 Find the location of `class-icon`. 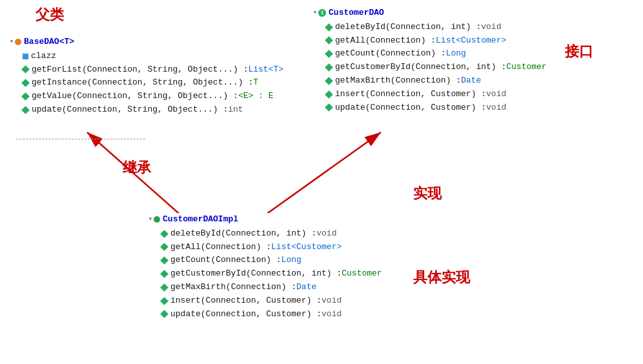

class-icon is located at coordinates (18, 42).